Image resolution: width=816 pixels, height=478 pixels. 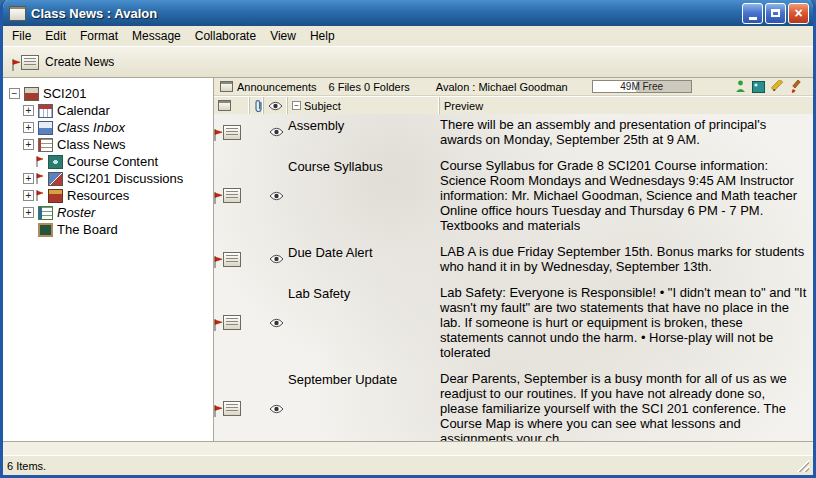 I want to click on image-icon, so click(x=758, y=87).